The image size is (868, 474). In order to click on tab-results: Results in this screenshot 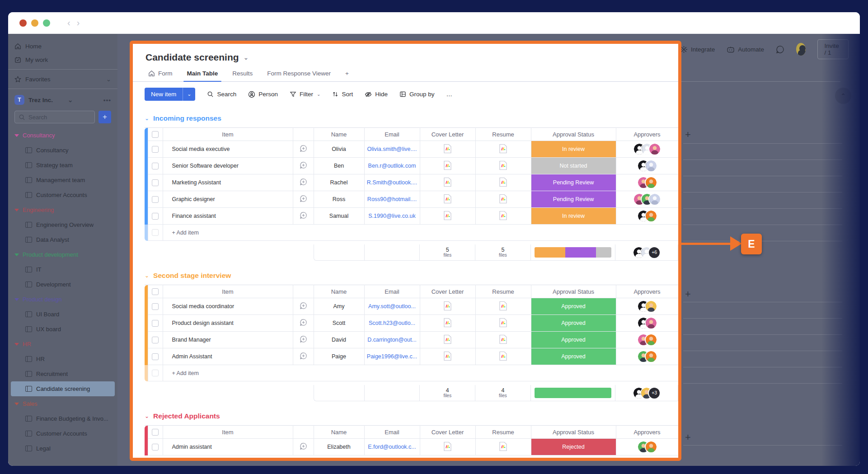, I will do `click(242, 74)`.